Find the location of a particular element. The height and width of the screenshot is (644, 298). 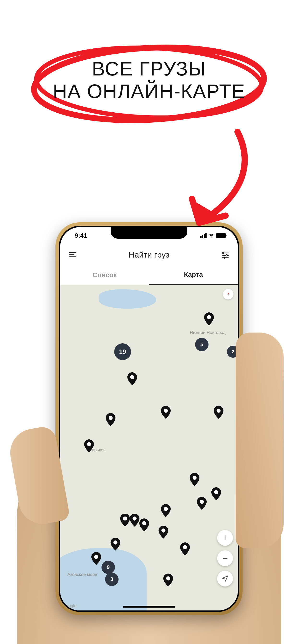

battery-icon is located at coordinates (221, 236).